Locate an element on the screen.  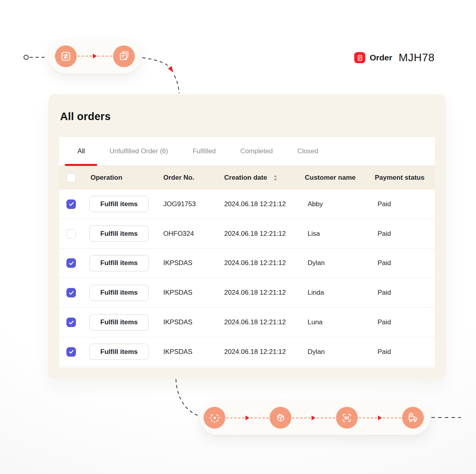
import-orders-flow is located at coordinates (95, 56).